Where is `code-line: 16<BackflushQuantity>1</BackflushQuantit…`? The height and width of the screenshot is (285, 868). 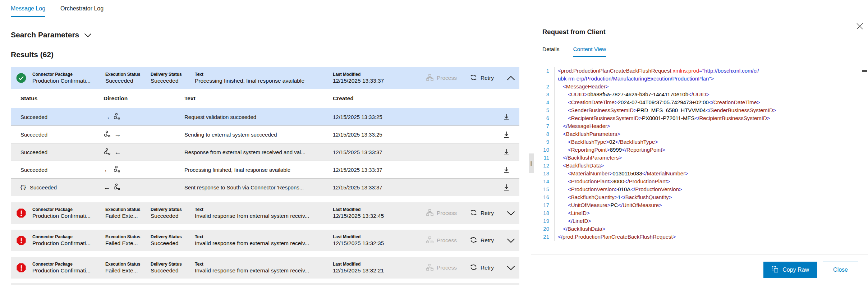
code-line: 16<BackflushQuantity>1</BackflushQuantit… is located at coordinates (699, 197).